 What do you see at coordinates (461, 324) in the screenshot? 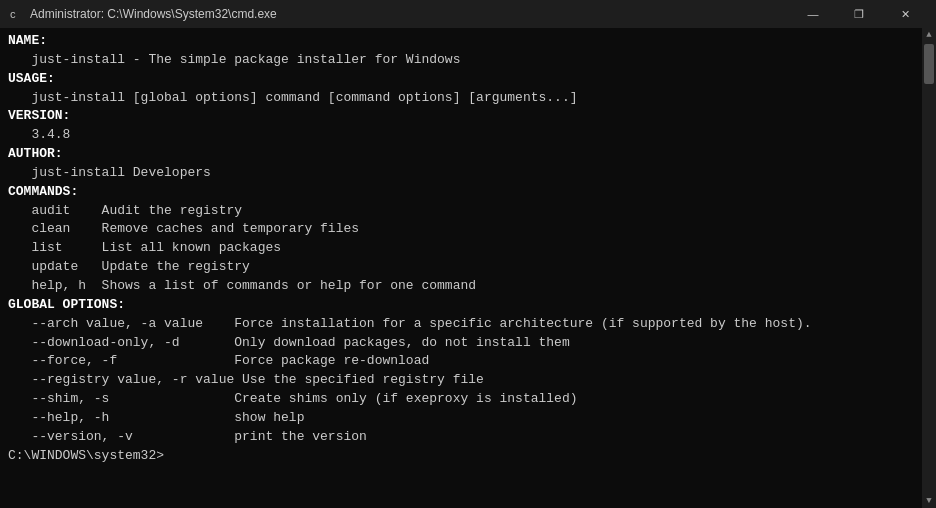
I see `terminal-line: --arch value, -a value Force installatio…` at bounding box center [461, 324].